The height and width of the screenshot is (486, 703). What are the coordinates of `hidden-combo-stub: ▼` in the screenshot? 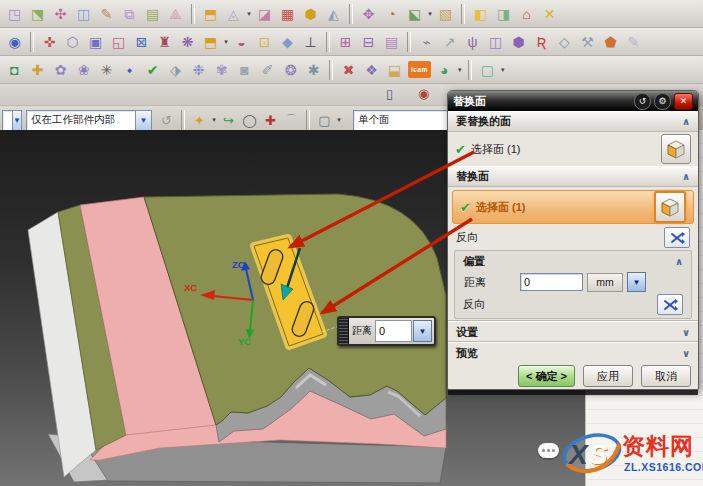 It's located at (12, 120).